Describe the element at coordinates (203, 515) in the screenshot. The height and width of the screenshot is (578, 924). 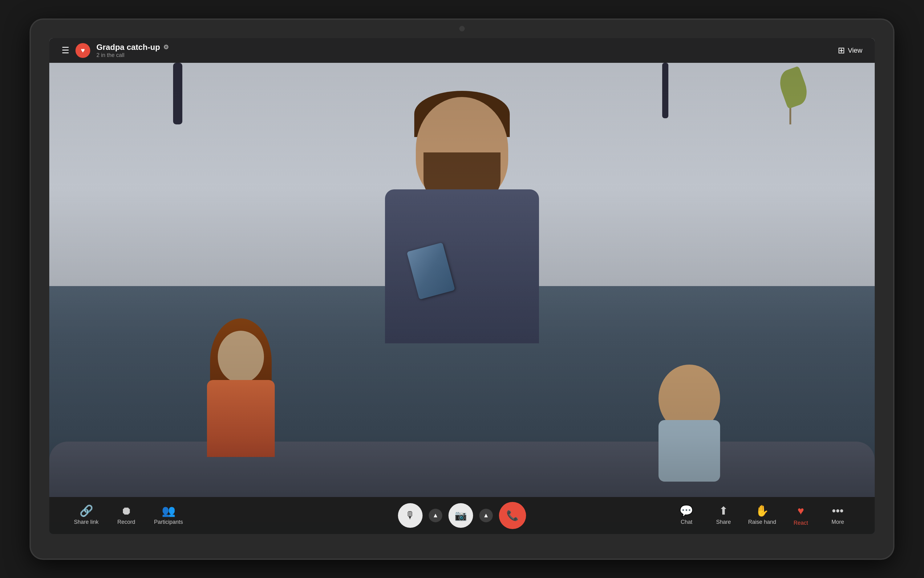
I see `toolbar-left: 🔗 Share link ⏺ Record 👥 Participants` at that location.